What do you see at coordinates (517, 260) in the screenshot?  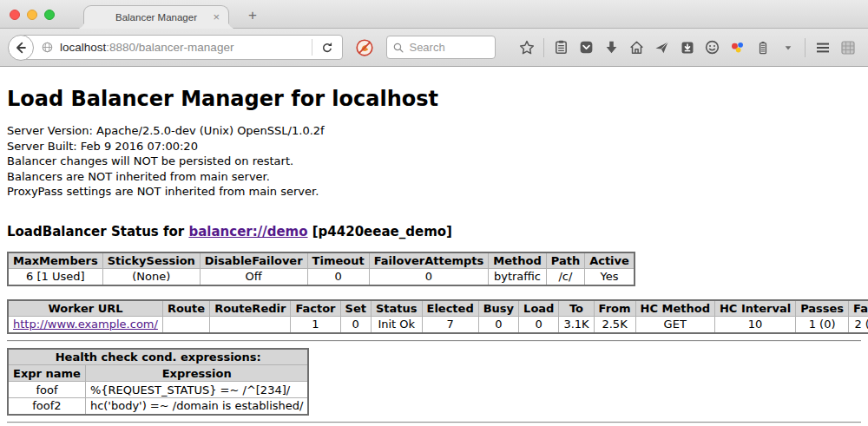 I see `table-header-cell: Method` at bounding box center [517, 260].